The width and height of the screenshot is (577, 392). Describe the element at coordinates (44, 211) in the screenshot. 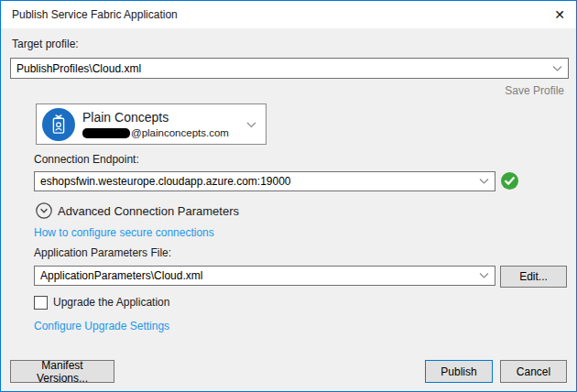

I see `chevron-down-circle-icon` at that location.